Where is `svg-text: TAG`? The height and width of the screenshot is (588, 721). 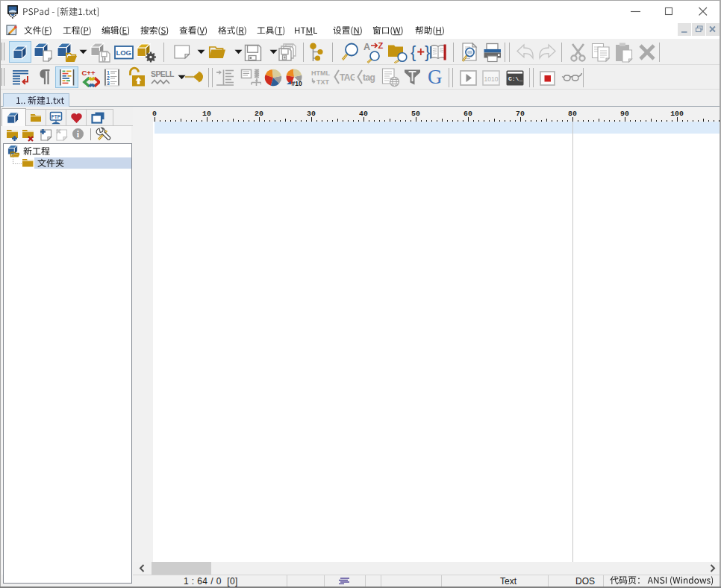
svg-text: TAG is located at coordinates (347, 78).